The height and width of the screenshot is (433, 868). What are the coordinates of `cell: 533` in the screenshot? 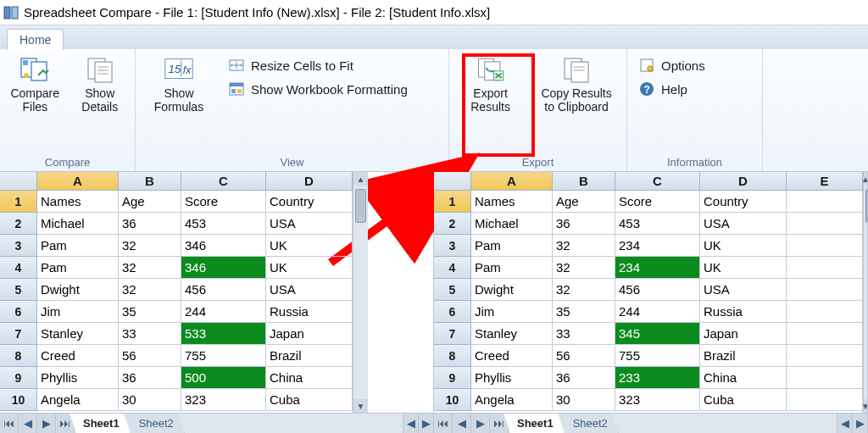 It's located at (224, 334).